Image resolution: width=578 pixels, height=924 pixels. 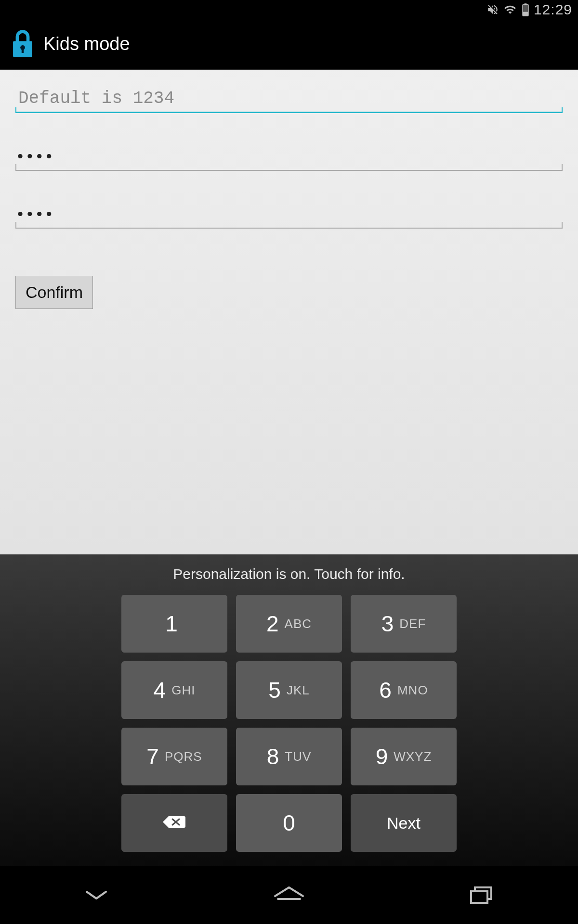 What do you see at coordinates (404, 823) in the screenshot?
I see `key-next: Next` at bounding box center [404, 823].